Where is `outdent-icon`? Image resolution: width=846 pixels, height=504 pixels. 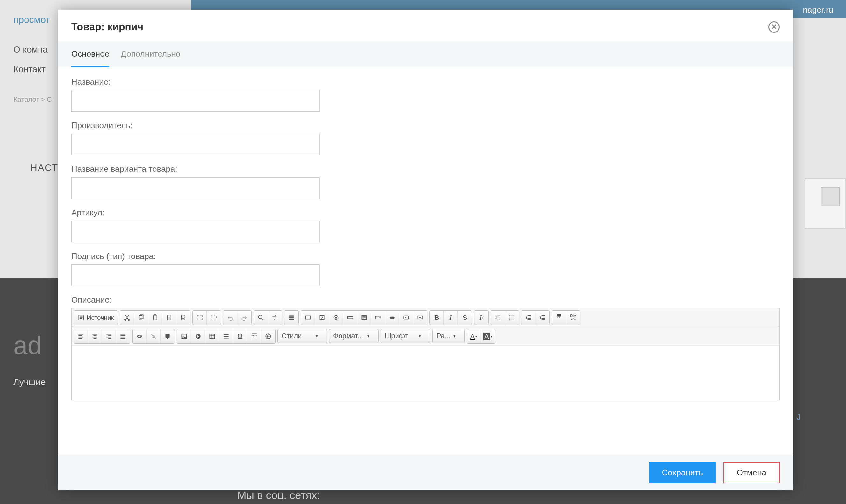
outdent-icon is located at coordinates (528, 318).